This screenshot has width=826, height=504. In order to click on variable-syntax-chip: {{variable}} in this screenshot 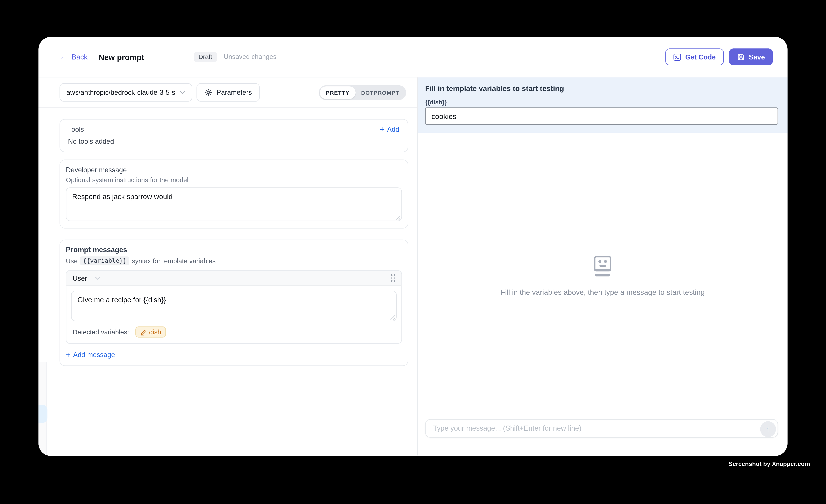, I will do `click(105, 261)`.